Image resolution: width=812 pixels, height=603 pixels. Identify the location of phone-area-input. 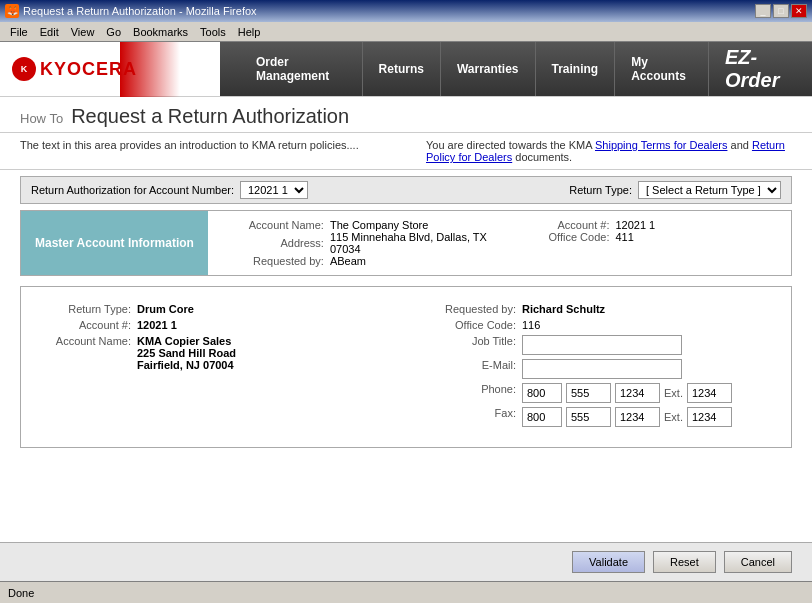
(542, 393).